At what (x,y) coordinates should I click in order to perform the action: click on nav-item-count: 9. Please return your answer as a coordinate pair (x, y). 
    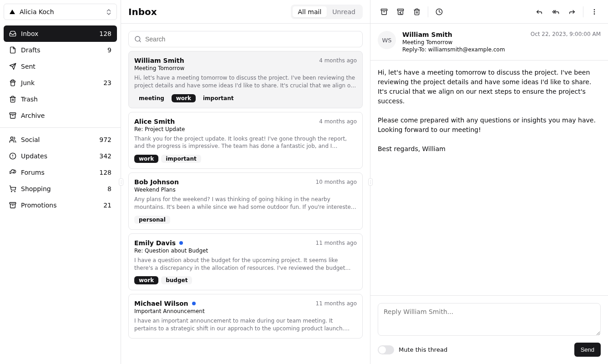
    Looking at the image, I should click on (109, 50).